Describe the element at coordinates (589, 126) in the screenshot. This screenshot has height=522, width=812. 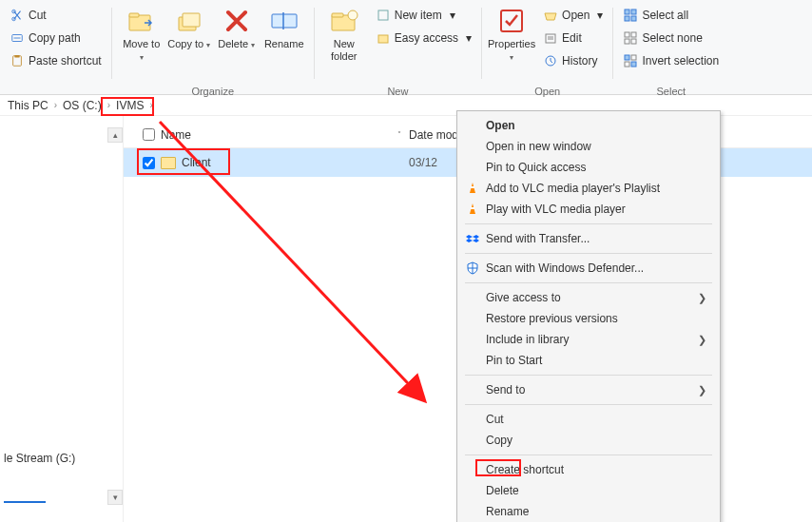
I see `ctx-open: Open` at that location.